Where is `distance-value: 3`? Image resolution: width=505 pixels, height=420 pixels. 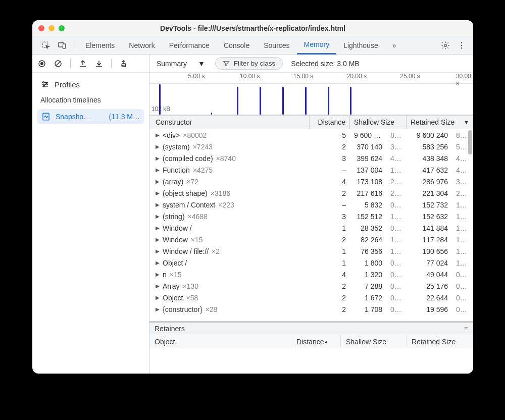
distance-value: 3 is located at coordinates (330, 159).